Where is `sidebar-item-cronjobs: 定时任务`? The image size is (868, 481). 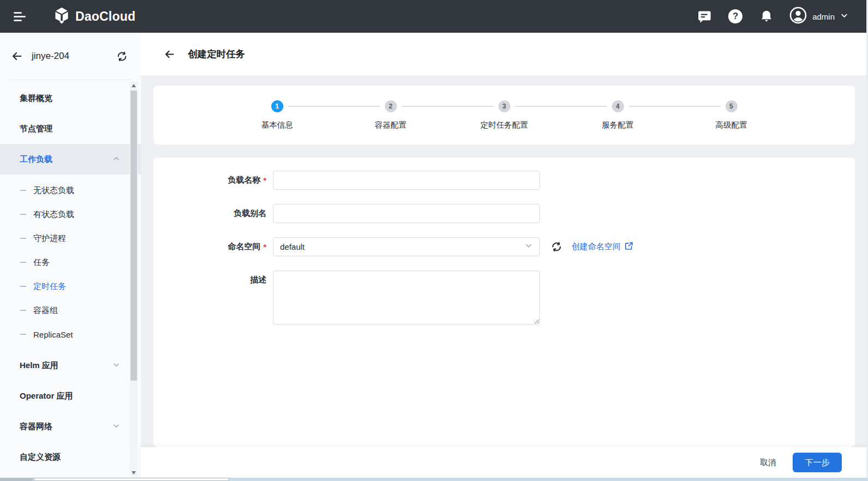
sidebar-item-cronjobs: 定时任务 is located at coordinates (70, 286).